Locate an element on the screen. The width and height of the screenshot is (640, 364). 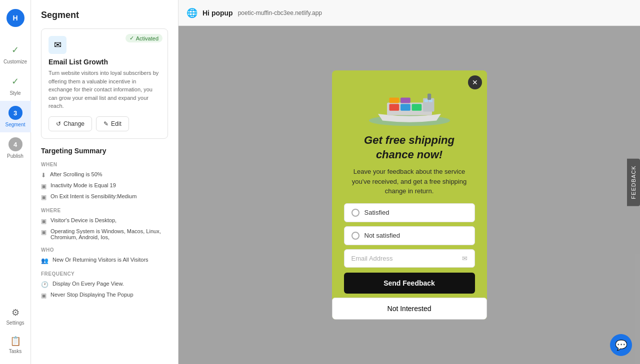
activated-check-icon: ✓ is located at coordinates (132, 38).